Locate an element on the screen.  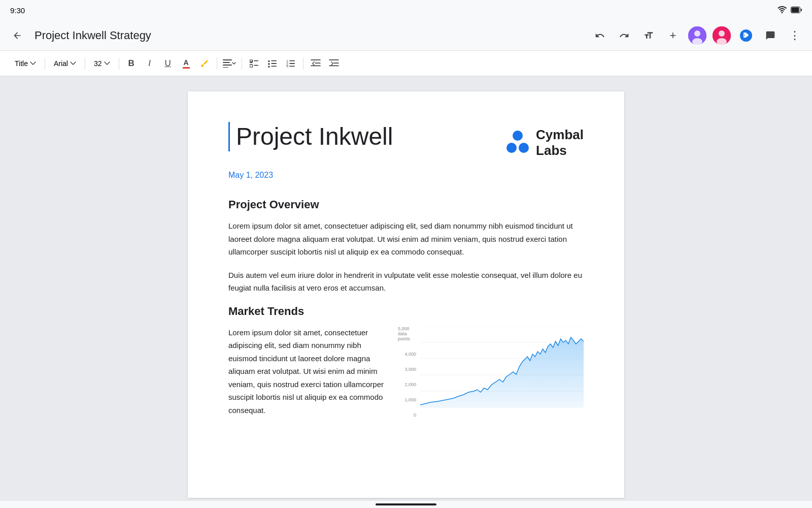
font-size-select: 32 is located at coordinates (102, 64).